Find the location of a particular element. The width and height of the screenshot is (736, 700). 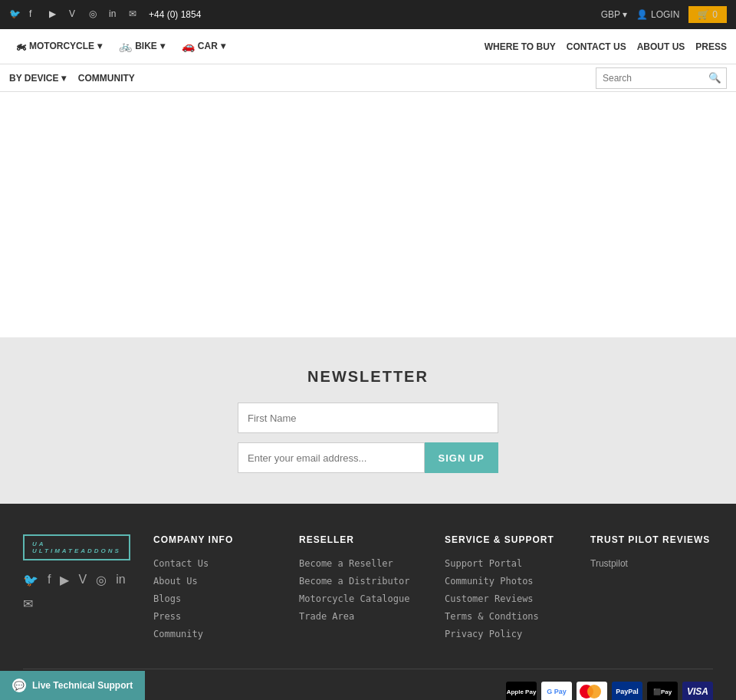

car-icon: 🚗 is located at coordinates (189, 46).